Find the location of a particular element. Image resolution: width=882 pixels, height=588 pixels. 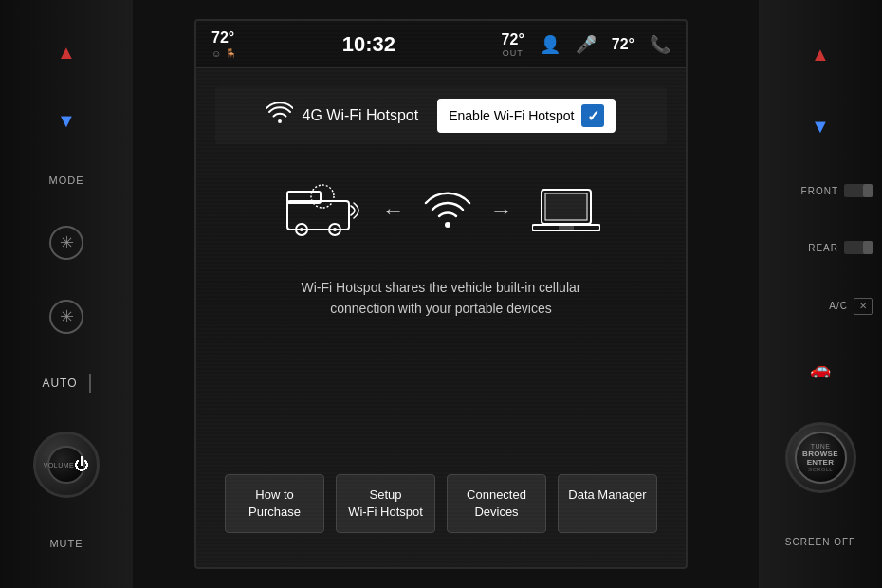

enter-label: ENTER is located at coordinates (821, 463).